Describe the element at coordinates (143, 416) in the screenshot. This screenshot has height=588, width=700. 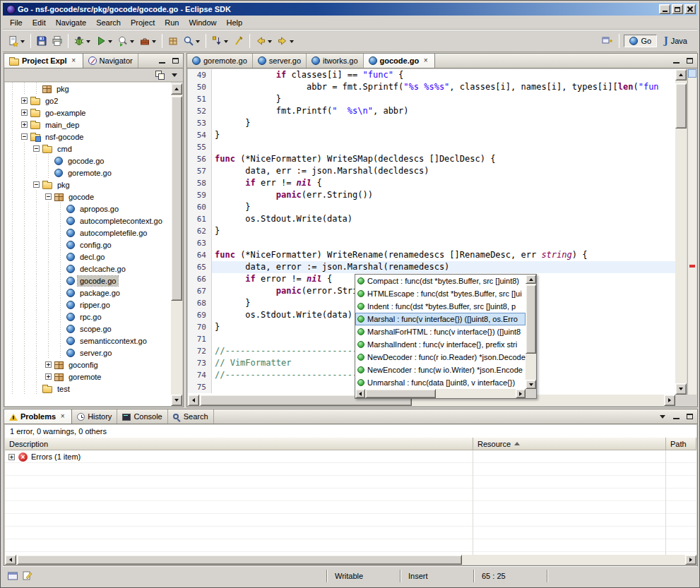
I see `view-tab-console: Console` at that location.